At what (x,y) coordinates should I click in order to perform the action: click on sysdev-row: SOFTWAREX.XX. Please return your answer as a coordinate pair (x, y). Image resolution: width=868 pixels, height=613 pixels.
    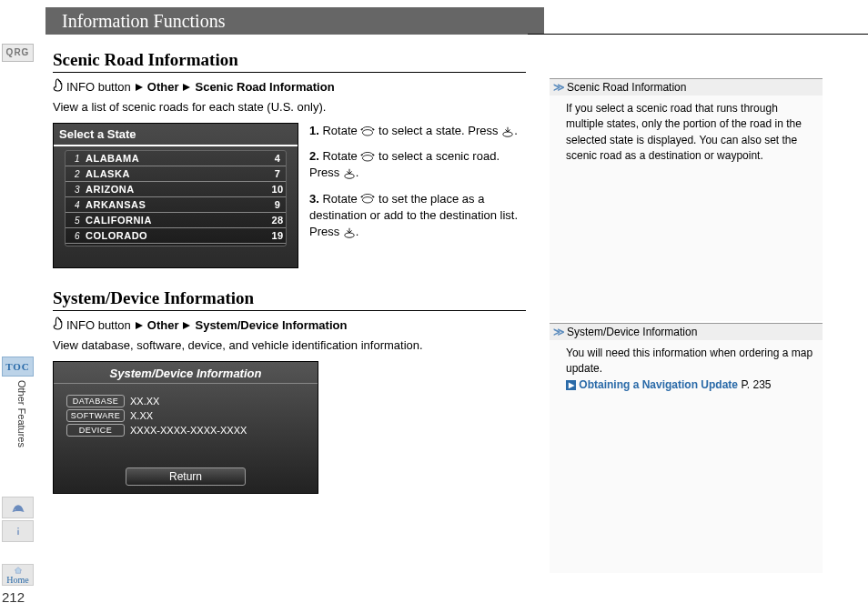
    Looking at the image, I should click on (186, 416).